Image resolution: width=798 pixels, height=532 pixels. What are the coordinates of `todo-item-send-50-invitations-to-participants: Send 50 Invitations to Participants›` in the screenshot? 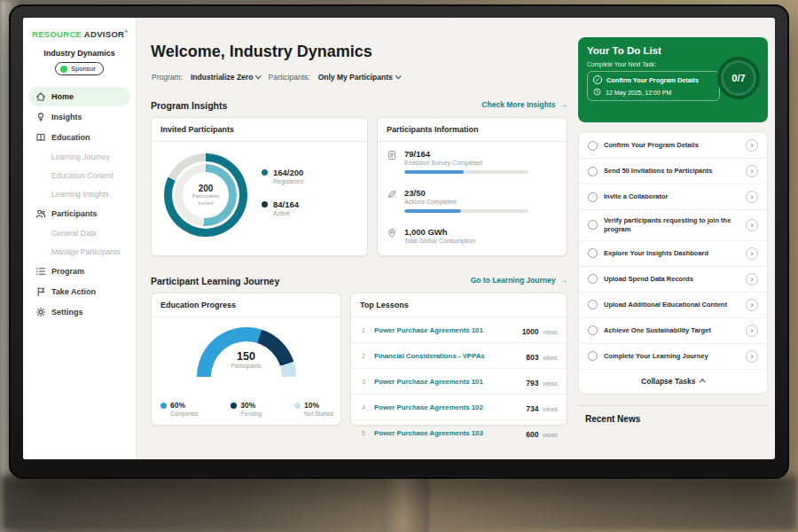 It's located at (673, 172).